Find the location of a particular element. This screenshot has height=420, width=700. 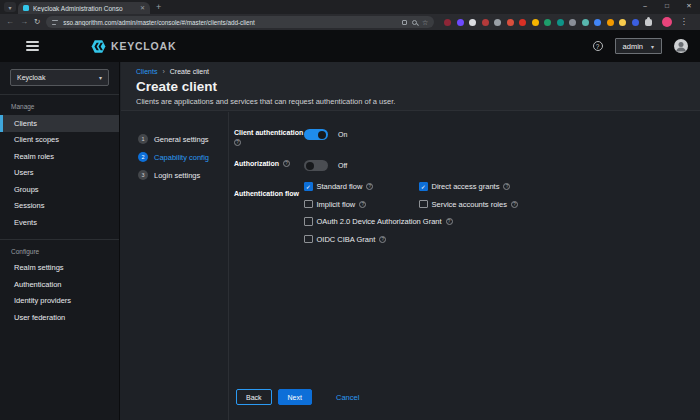

extensions-puzzle-icon is located at coordinates (648, 22).